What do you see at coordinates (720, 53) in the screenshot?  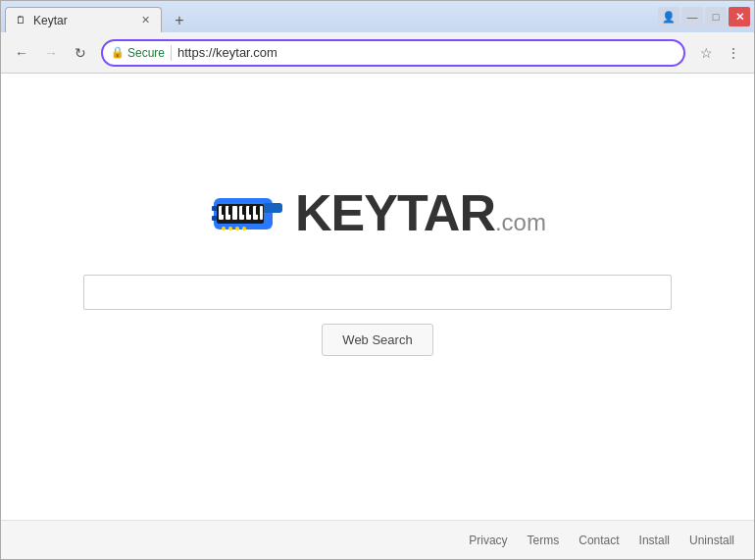 I see `toolbar-right: ☆ ⋮` at bounding box center [720, 53].